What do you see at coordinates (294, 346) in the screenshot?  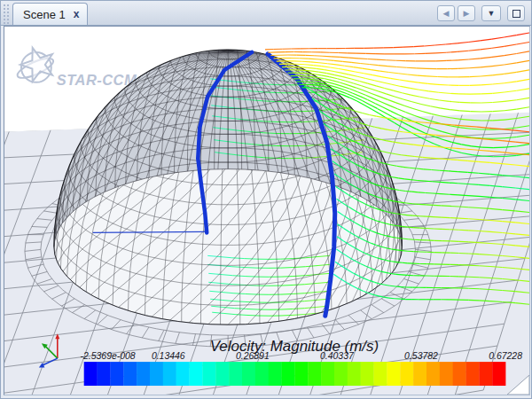 I see `legend-title: Velocity: Magnitude (m/s)` at bounding box center [294, 346].